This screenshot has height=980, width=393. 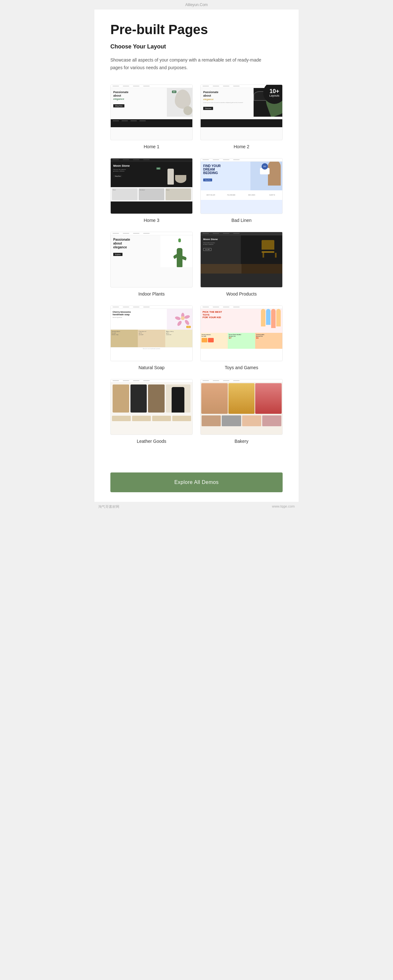 What do you see at coordinates (152, 147) in the screenshot?
I see `layout-label-home1: Home 1` at bounding box center [152, 147].